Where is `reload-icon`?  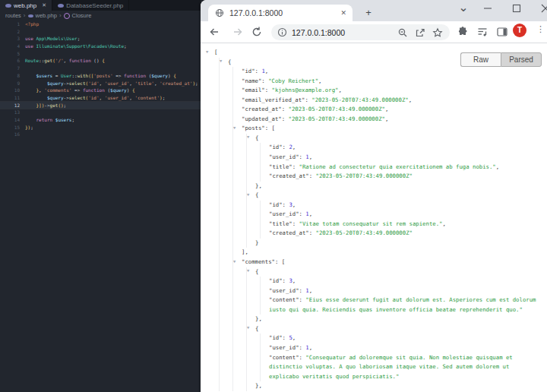
reload-icon is located at coordinates (257, 32).